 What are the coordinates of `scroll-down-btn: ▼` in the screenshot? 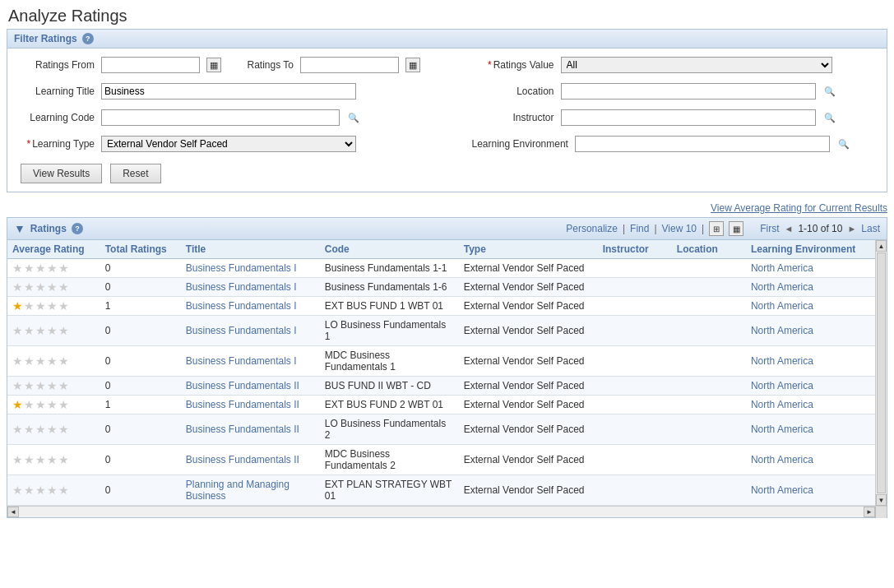 It's located at (882, 500).